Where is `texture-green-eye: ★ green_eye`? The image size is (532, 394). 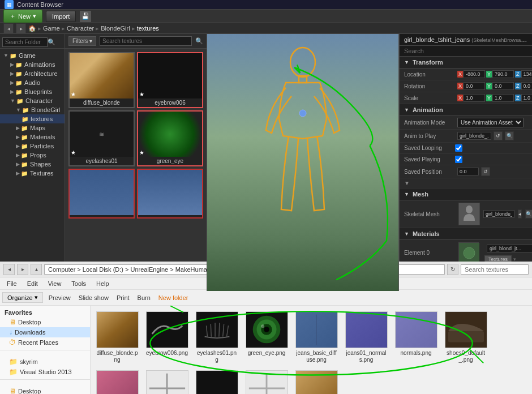 texture-green-eye: ★ green_eye is located at coordinates (170, 138).